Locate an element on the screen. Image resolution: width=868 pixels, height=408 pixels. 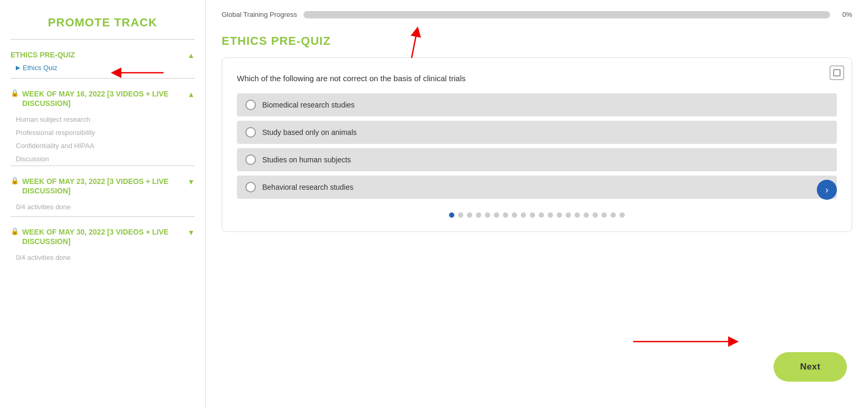
option-label-3: Studies on human subjects is located at coordinates (307, 160).